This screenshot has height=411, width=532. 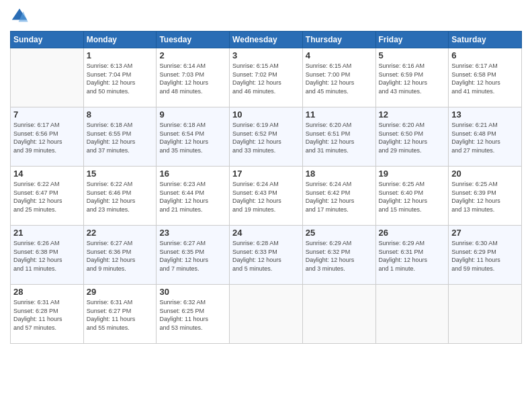 I want to click on calendar-header-monday: Monday, so click(x=120, y=40).